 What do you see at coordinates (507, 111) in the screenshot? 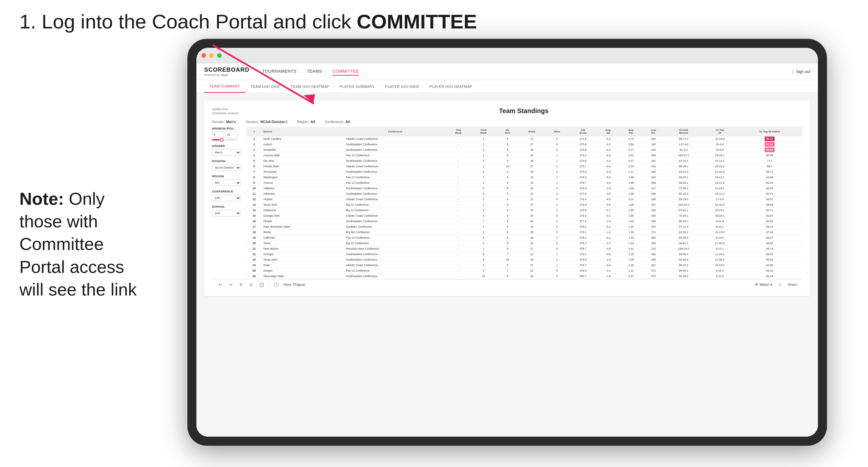
I see `card-header: Update time: 27/03/2024 16:56:26 Team St…` at bounding box center [507, 111].